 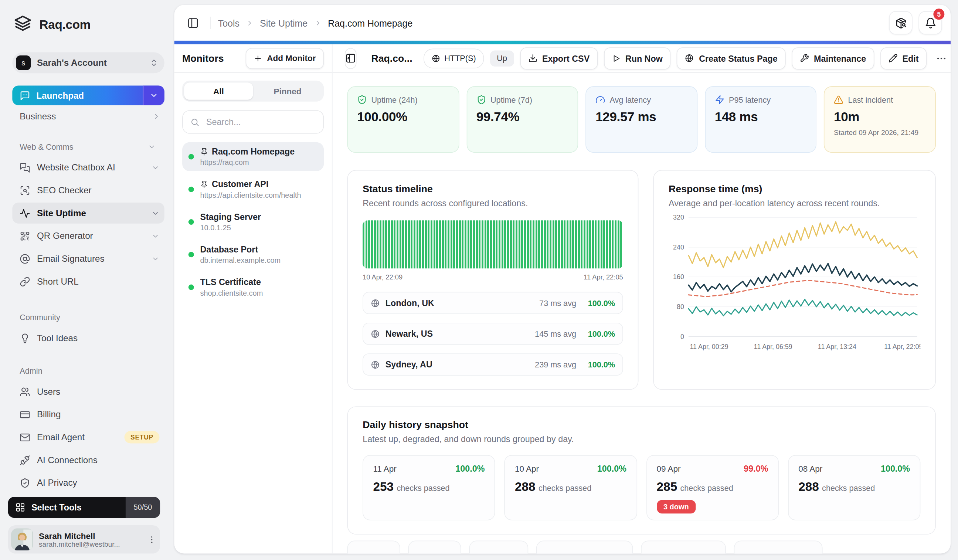 What do you see at coordinates (904, 58) in the screenshot?
I see `edit-button: Edit` at bounding box center [904, 58].